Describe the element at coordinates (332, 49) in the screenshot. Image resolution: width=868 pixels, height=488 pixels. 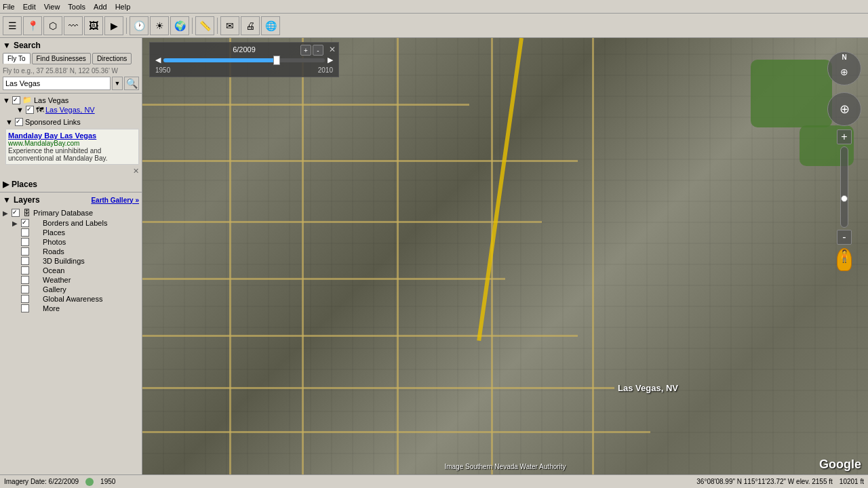
I see `time-close-button: ✕` at that location.